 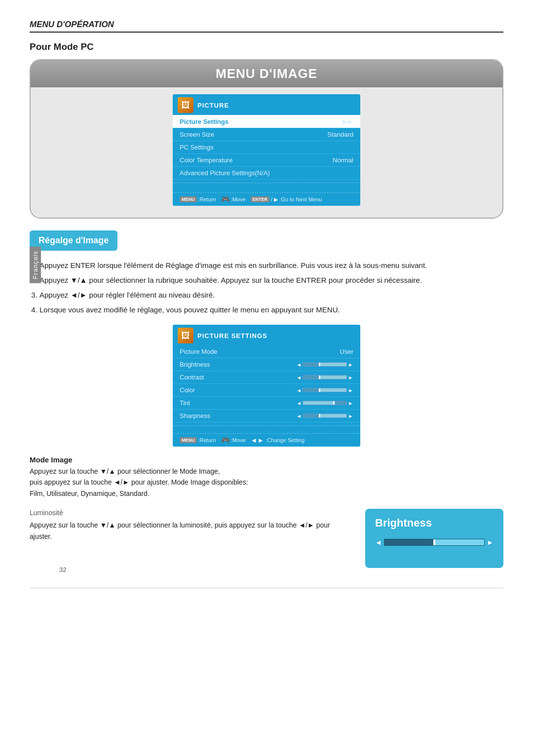 I want to click on footer2-move: 🎮 :Move, so click(x=233, y=440).